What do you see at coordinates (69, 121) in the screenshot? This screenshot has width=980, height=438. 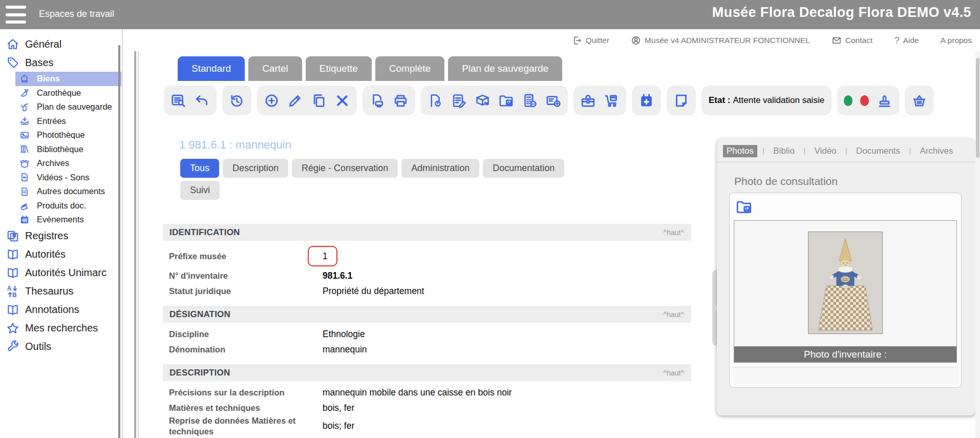 I see `sidebar-item-entrees: Entrées` at bounding box center [69, 121].